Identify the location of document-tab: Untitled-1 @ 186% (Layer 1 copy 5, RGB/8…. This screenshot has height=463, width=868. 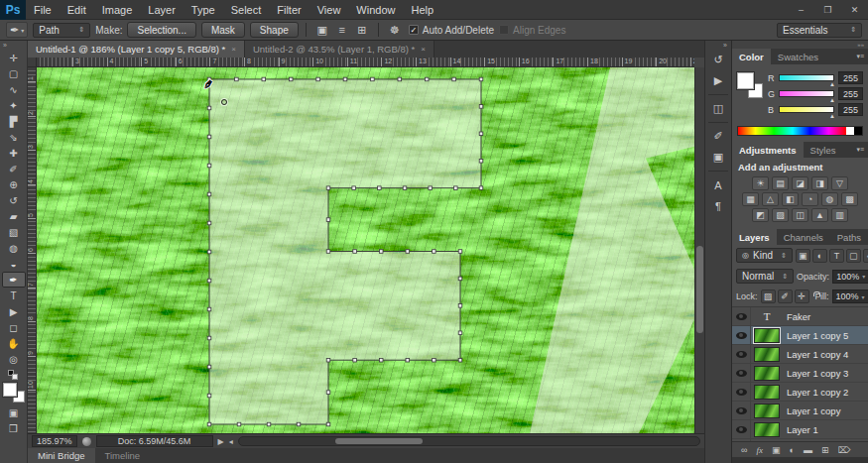
(137, 50).